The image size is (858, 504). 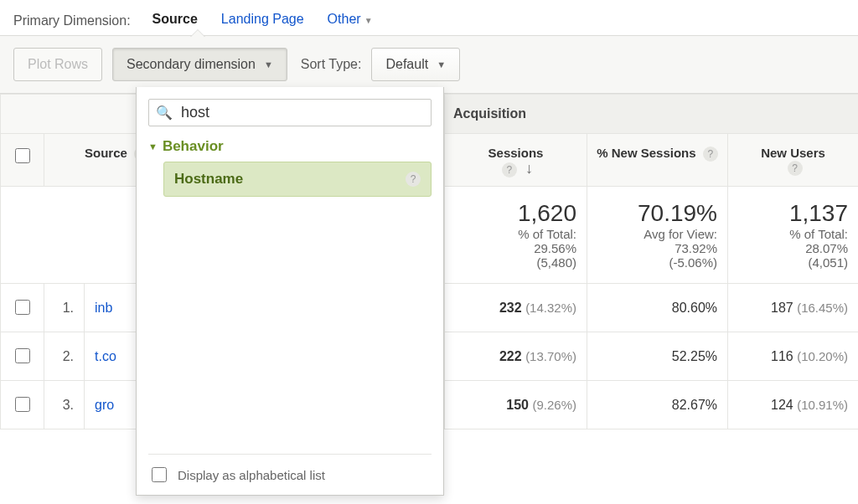 What do you see at coordinates (350, 21) in the screenshot?
I see `tab-other: Other▼` at bounding box center [350, 21].